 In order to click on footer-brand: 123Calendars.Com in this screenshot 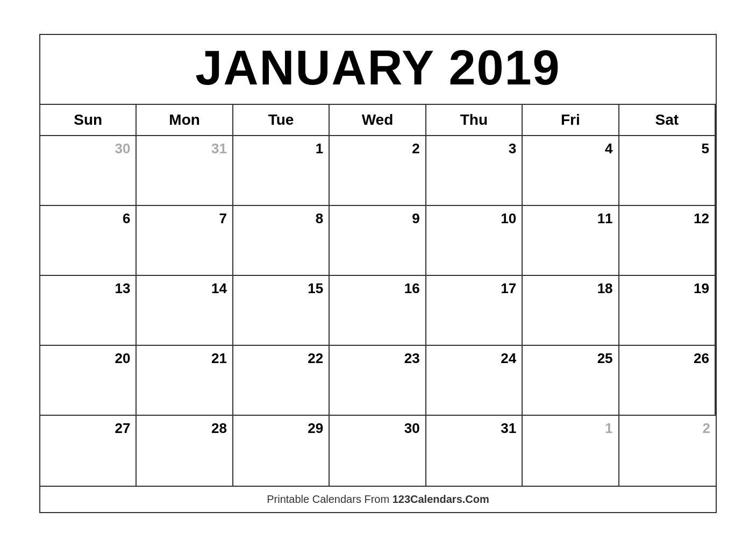, I will do `click(441, 499)`.